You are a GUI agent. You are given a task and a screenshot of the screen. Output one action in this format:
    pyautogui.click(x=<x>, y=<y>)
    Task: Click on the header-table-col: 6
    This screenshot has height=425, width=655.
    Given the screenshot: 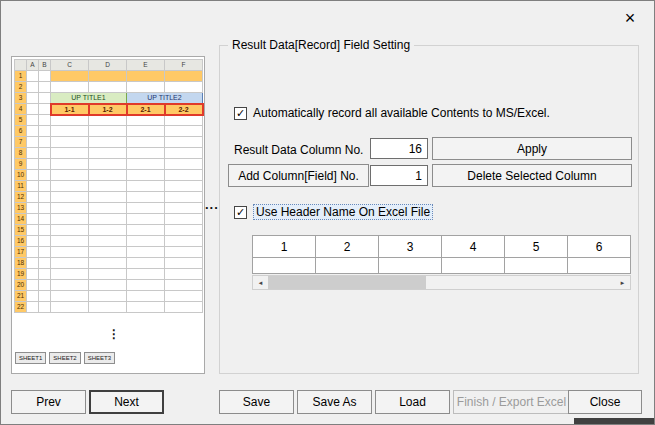 What is the action you would take?
    pyautogui.click(x=600, y=247)
    